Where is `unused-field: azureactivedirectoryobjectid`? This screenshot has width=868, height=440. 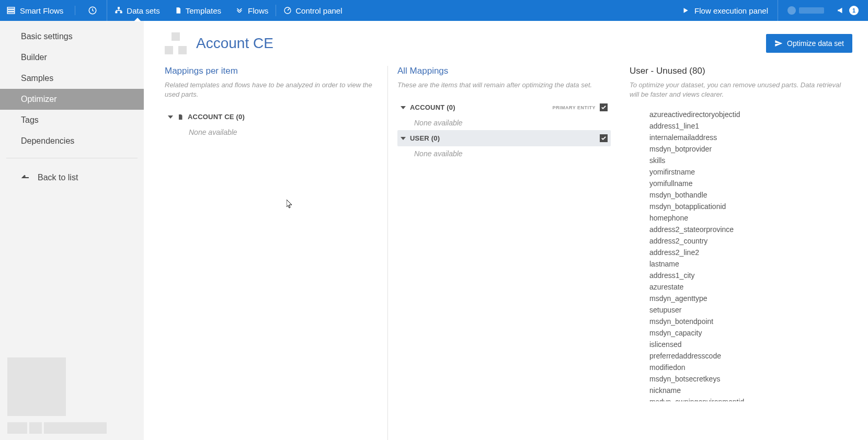
unused-field: azureactivedirectoryobjectid is located at coordinates (741, 114).